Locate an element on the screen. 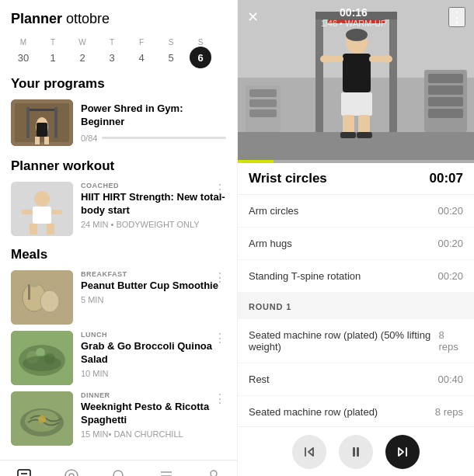  week-day-fri: F 4 is located at coordinates (141, 53).